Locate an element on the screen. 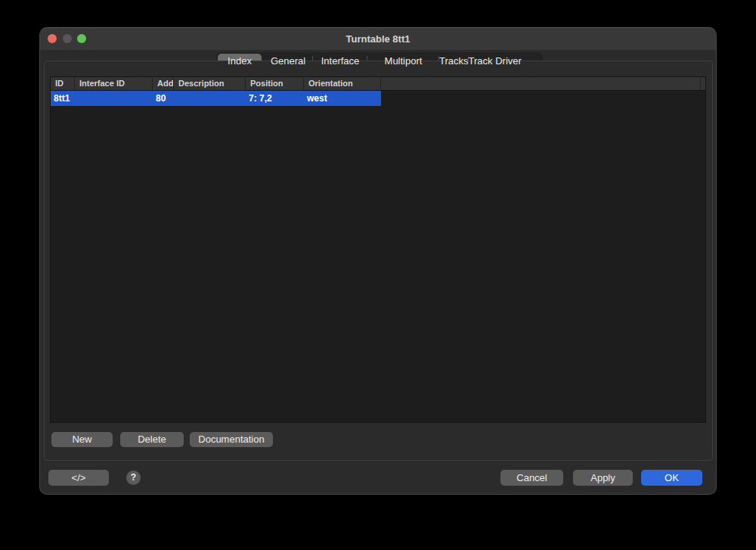 The width and height of the screenshot is (756, 550). delete-button: Delete is located at coordinates (152, 440).